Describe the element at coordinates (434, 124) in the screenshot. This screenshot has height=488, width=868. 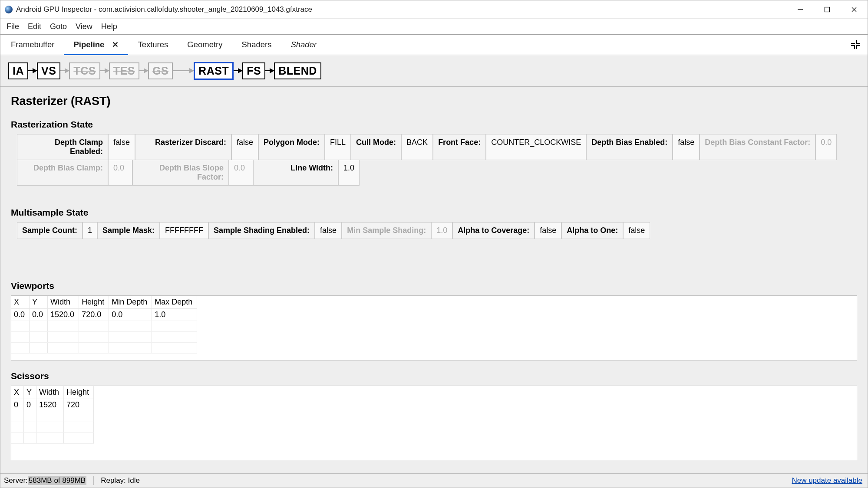
I see `raster-state-title: Rasterization State` at that location.